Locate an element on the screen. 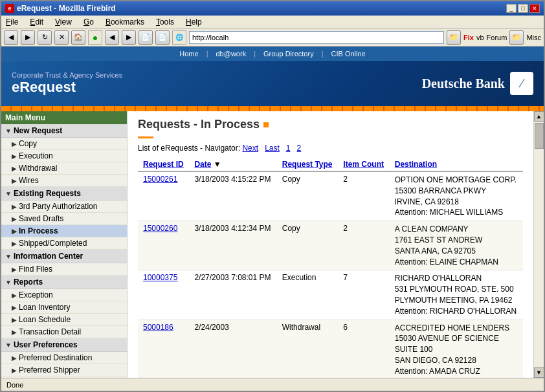  sidebar-item-exception: ▶ Exception is located at coordinates (64, 295).